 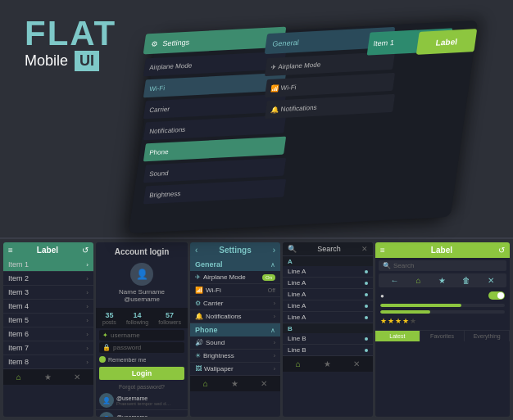 I want to click on menu-item-3: Item 3 ›, so click(x=48, y=293).